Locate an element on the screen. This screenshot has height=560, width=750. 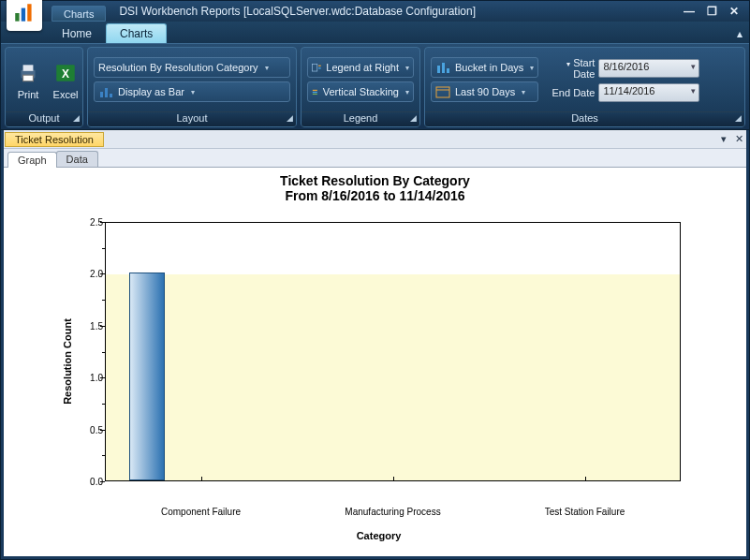
y-axis-label: Resolution Count is located at coordinates (67, 361).